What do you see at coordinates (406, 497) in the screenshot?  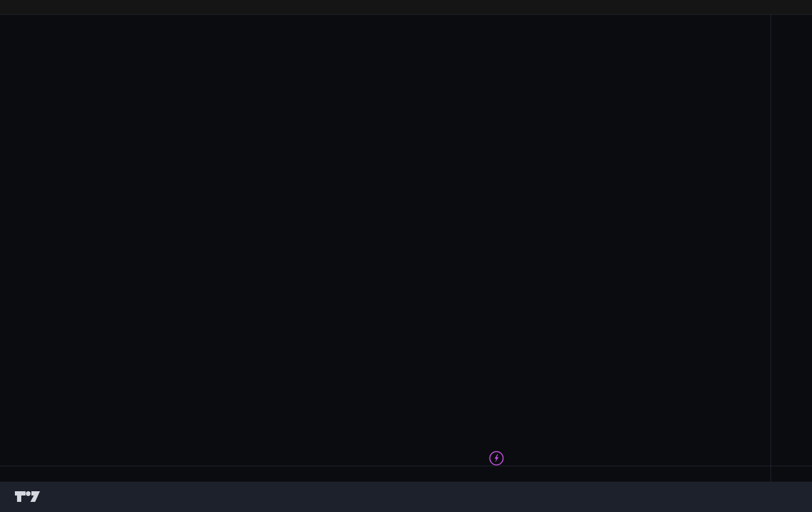 I see `footer-bar` at bounding box center [406, 497].